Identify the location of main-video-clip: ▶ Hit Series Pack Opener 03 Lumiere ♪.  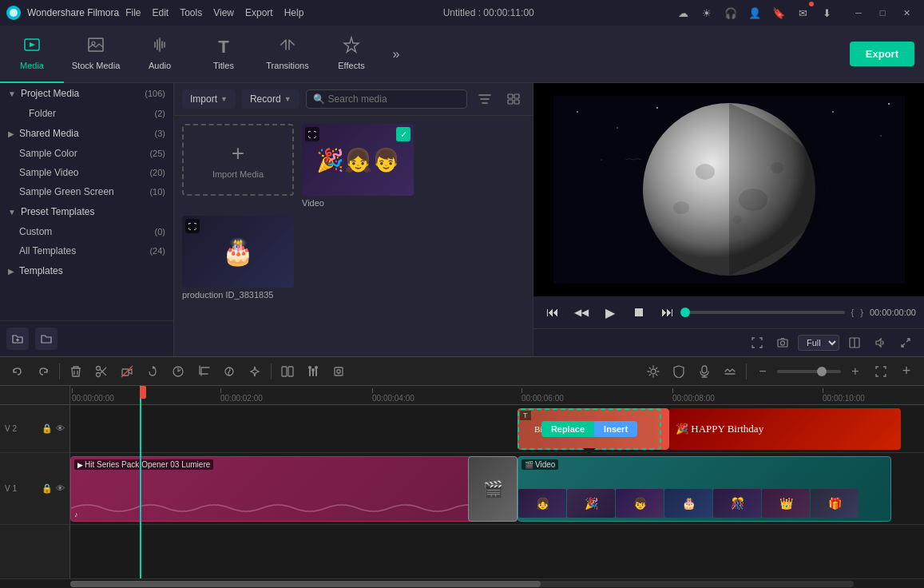
(294, 489).